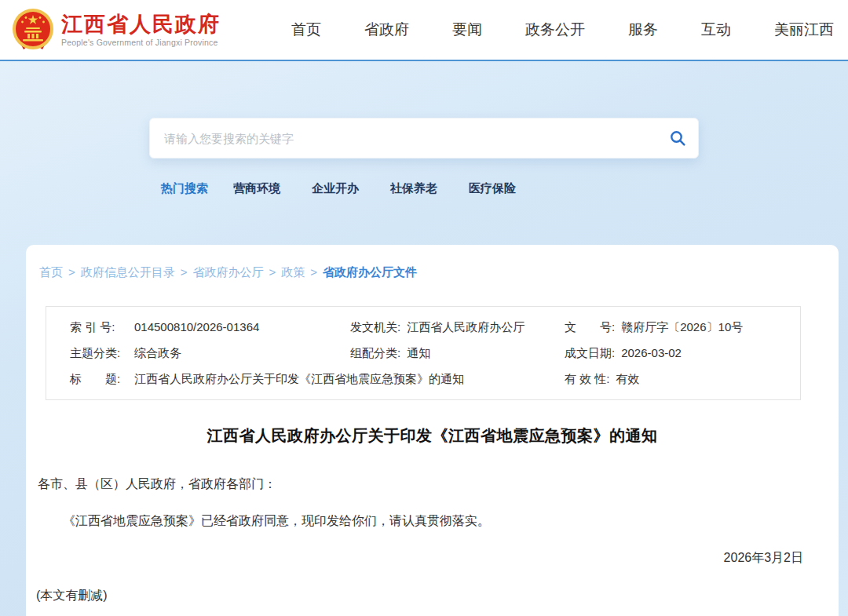  I want to click on hot-search-row: 热门搜索 营商环境 企业开办 社保养老 医疗保险, so click(338, 188).